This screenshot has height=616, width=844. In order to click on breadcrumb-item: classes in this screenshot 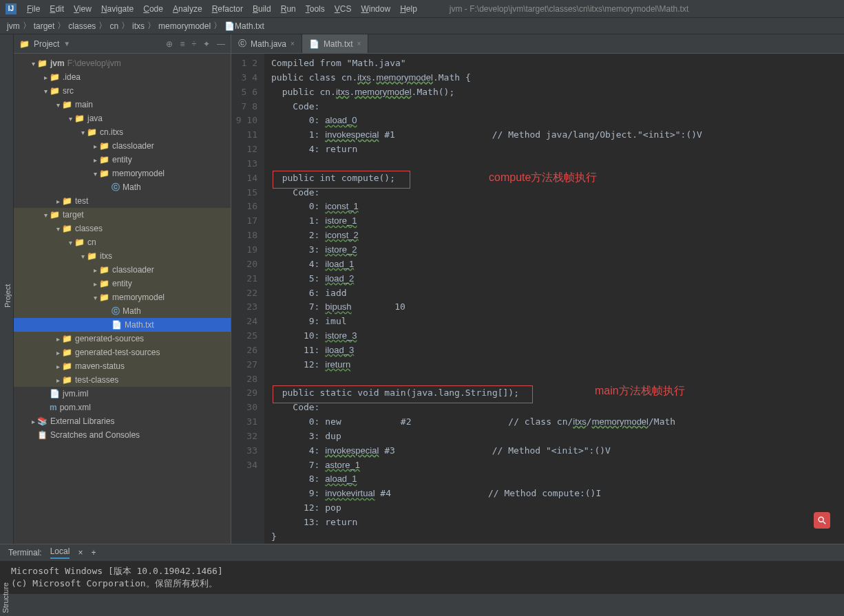, I will do `click(82, 26)`.